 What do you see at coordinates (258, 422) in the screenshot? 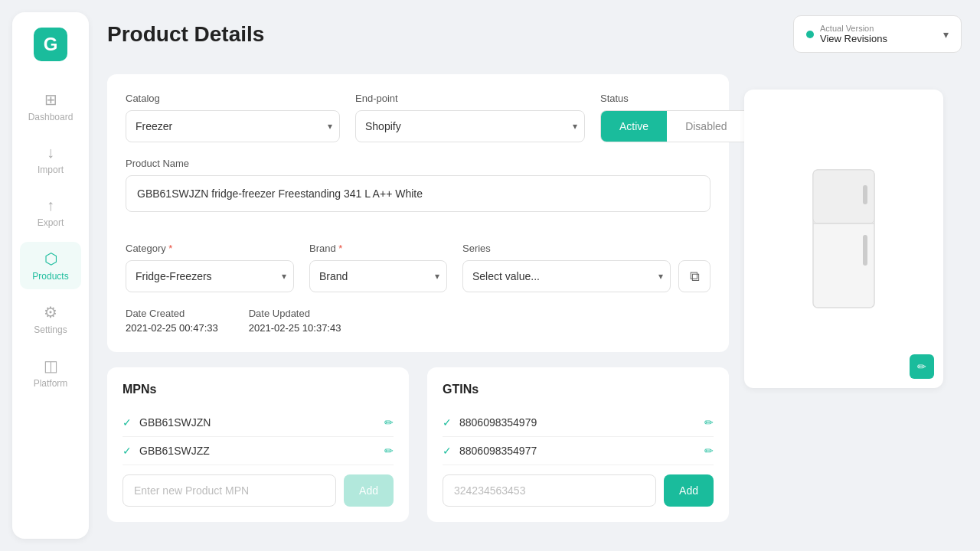
I see `mpn-value: GBB61SWJZN` at bounding box center [258, 422].